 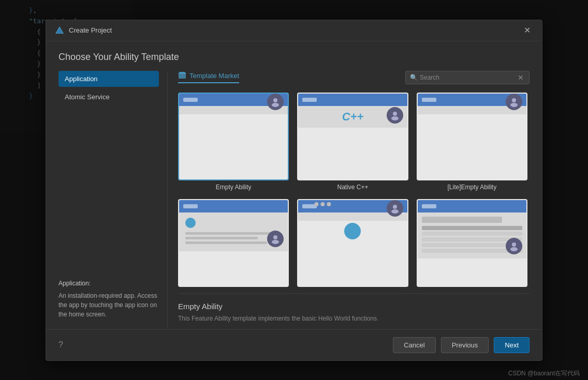 What do you see at coordinates (353, 204) in the screenshot?
I see `detail-dots-row` at bounding box center [353, 204].